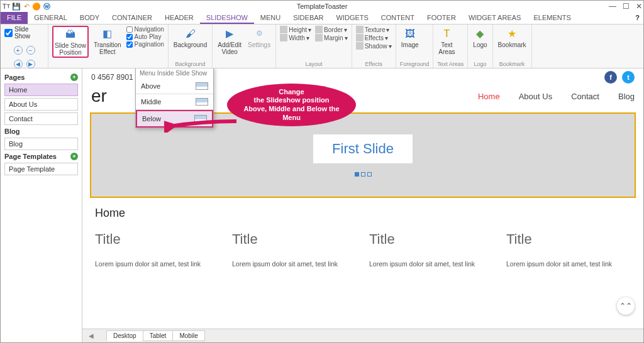  Describe the element at coordinates (42, 90) in the screenshot. I see `sidebar-item-home: Home` at that location.